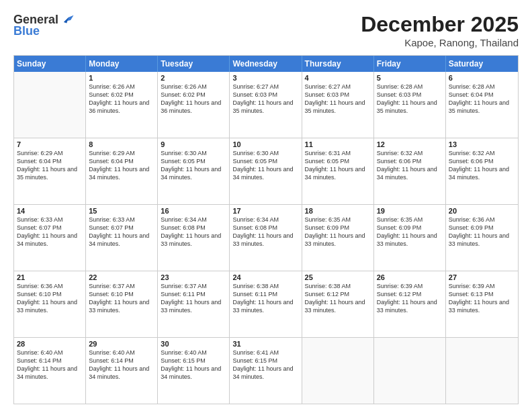  Describe the element at coordinates (50, 144) in the screenshot. I see `day-number: 7` at that location.